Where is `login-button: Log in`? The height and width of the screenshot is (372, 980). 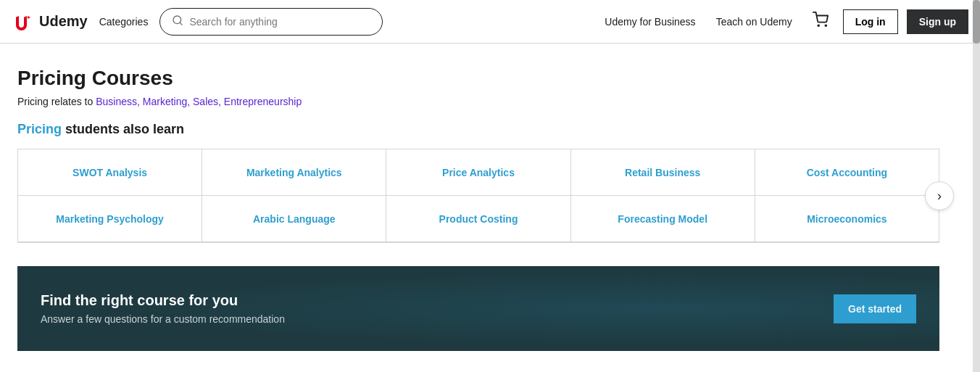
login-button: Log in is located at coordinates (871, 22).